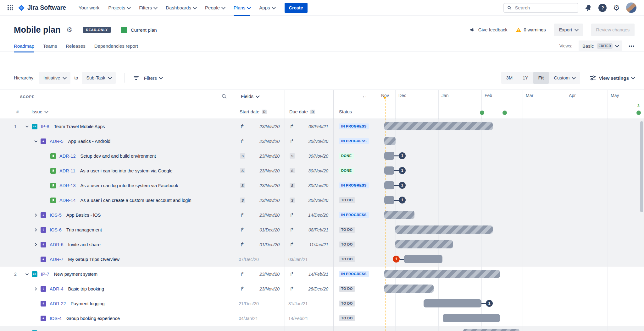  What do you see at coordinates (181, 8) in the screenshot?
I see `nav-item-dashboards: Dashboards` at bounding box center [181, 8].